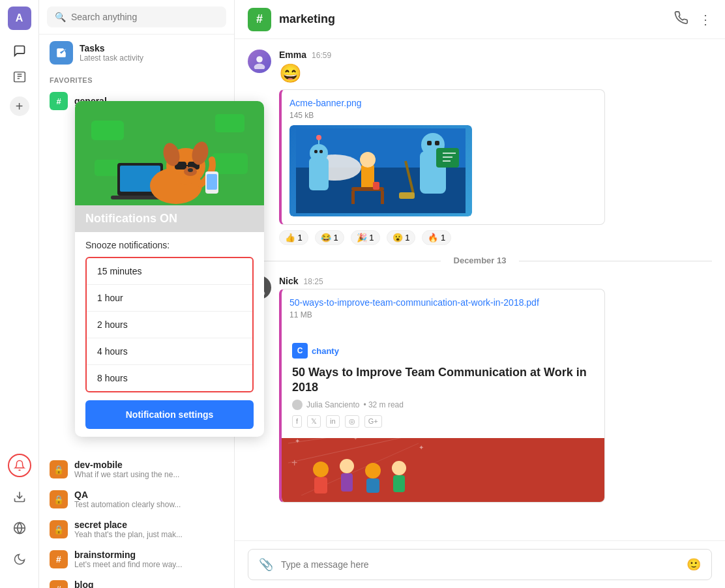 Image resolution: width=725 pixels, height=588 pixels. What do you see at coordinates (170, 245) in the screenshot?
I see `snooze-label: Snooze notifications:` at bounding box center [170, 245].